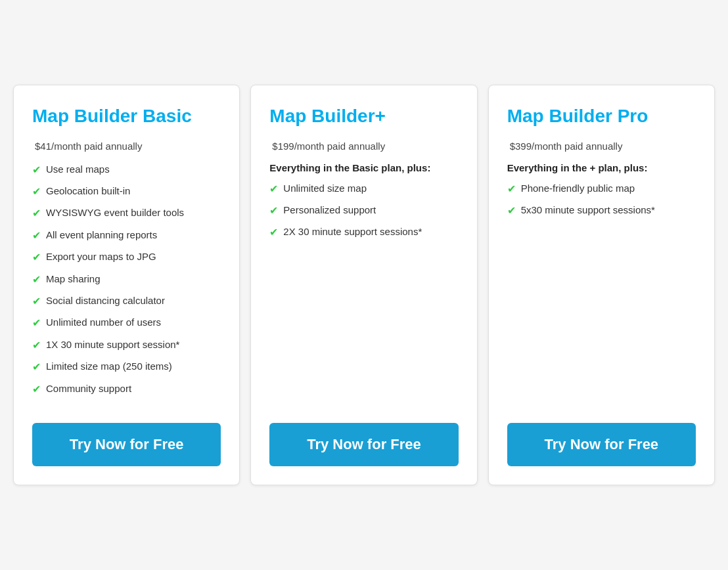 Image resolution: width=728 pixels, height=570 pixels. Describe the element at coordinates (364, 189) in the screenshot. I see `list-item: ✔Unlimited size map` at that location.